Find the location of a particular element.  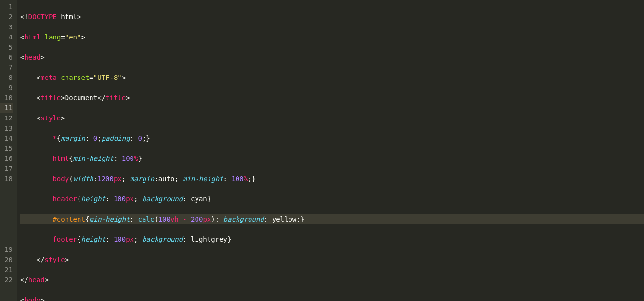

code-line: </head> is located at coordinates (332, 280).